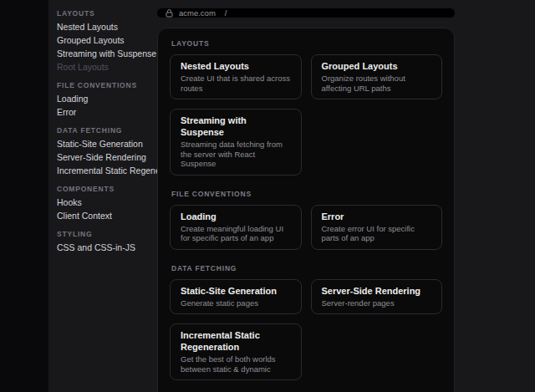 This screenshot has width=535, height=392. Describe the element at coordinates (377, 291) in the screenshot. I see `card-title: Server-Side Rendering` at that location.